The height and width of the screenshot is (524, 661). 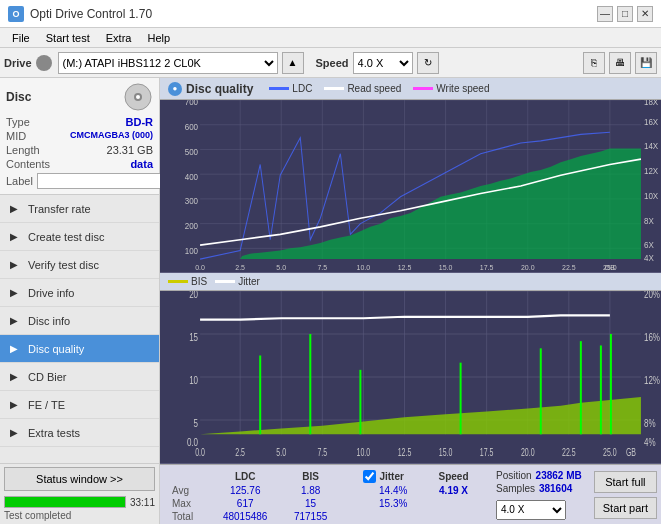 I want to click on ldc-legend-dot, so click(x=279, y=88).